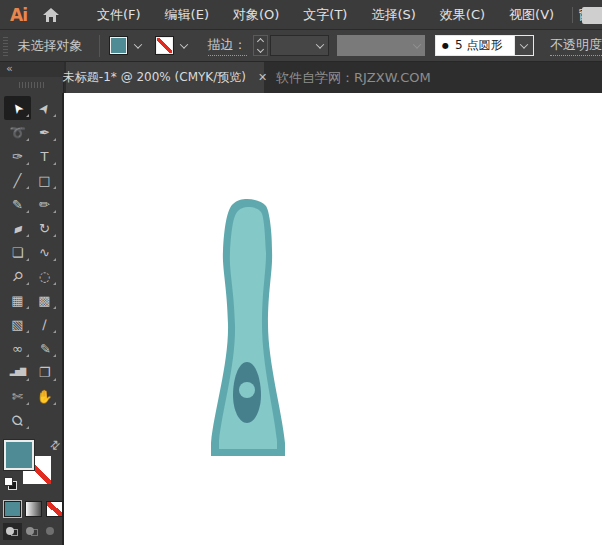  Describe the element at coordinates (18, 228) in the screenshot. I see `eraser-tool: ▰` at that location.